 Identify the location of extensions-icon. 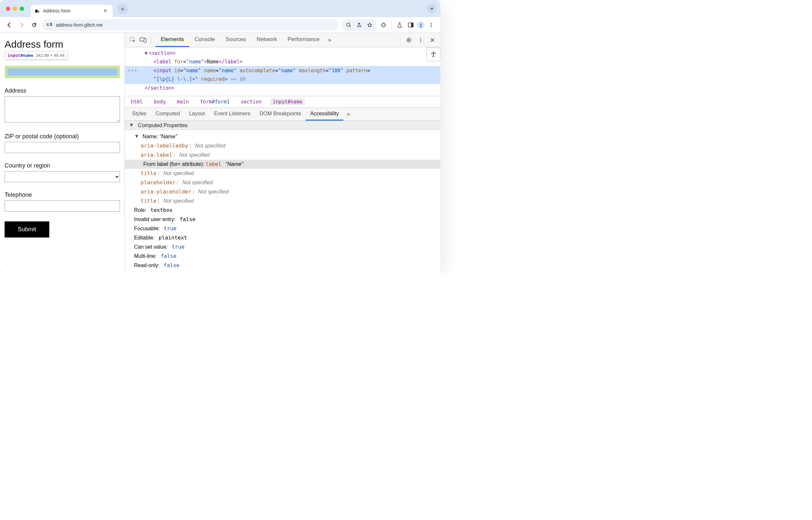
(384, 25).